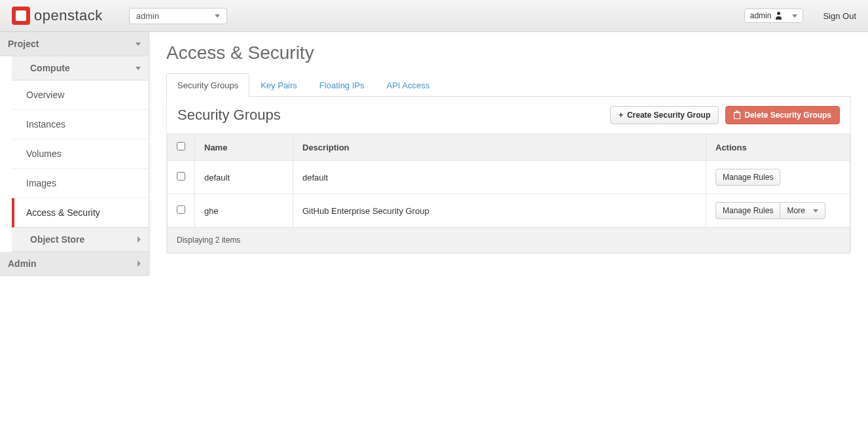 The image size is (868, 435). I want to click on table-header-row: Name Description Actions, so click(509, 148).